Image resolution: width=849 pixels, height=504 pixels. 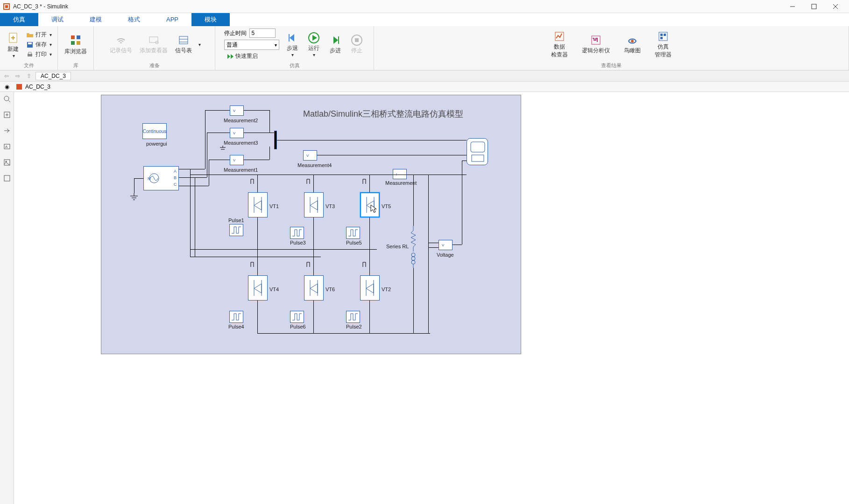 I want to click on run-button: 运行▾, so click(x=314, y=45).